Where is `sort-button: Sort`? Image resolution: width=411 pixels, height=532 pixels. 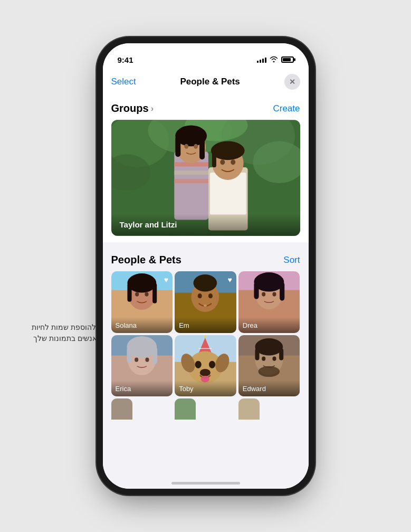 sort-button: Sort is located at coordinates (291, 260).